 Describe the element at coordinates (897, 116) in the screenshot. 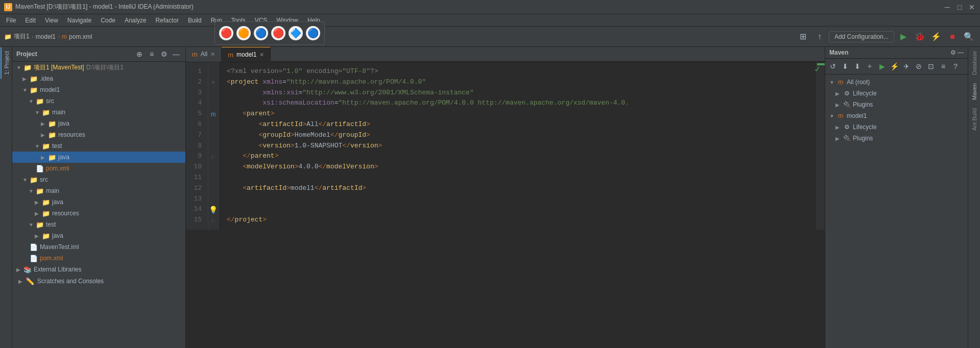

I see `maven-item-model1: ▼ m model1` at that location.